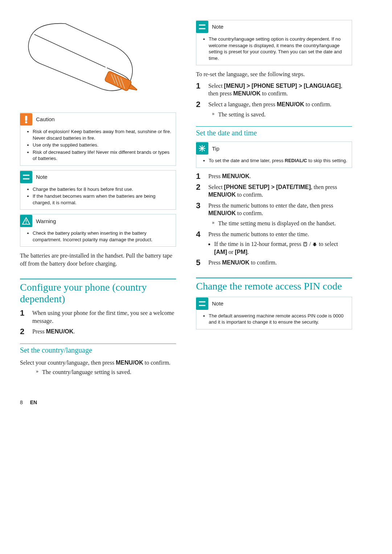 The width and height of the screenshot is (392, 554). I want to click on datetime-step-1: Press MENU/OK., so click(229, 176).